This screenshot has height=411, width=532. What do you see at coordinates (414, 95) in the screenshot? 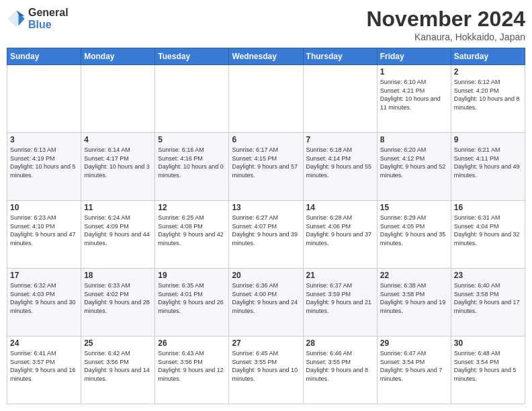
I see `day-info: Sunrise: 6:10 AMSunset: 4:21 PMDaylight:…` at bounding box center [414, 95].